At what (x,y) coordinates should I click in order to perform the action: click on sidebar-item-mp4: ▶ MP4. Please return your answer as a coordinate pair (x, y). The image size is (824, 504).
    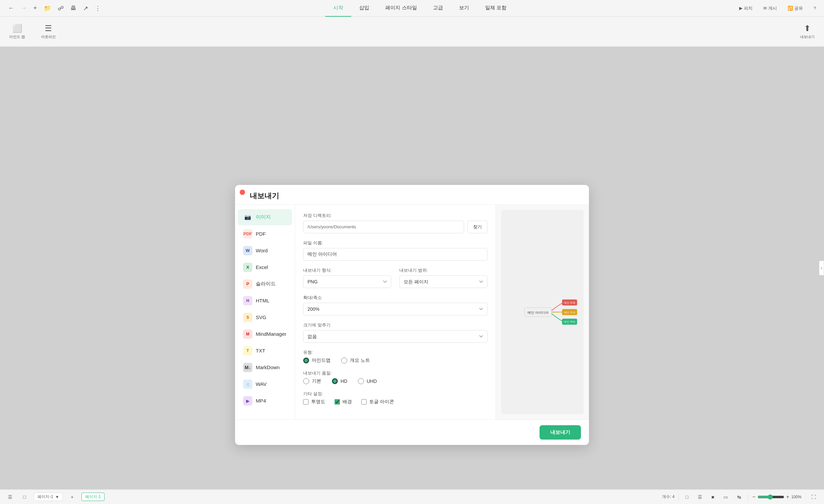
    Looking at the image, I should click on (265, 401).